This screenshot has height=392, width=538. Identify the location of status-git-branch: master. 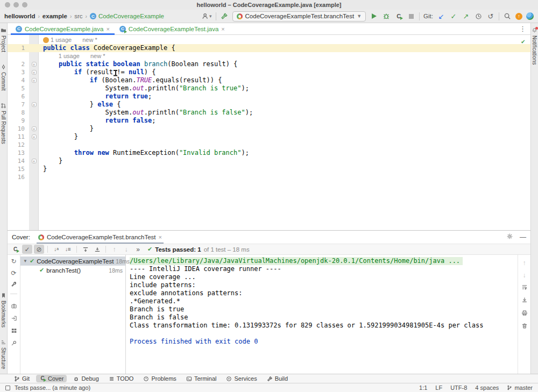
(520, 388).